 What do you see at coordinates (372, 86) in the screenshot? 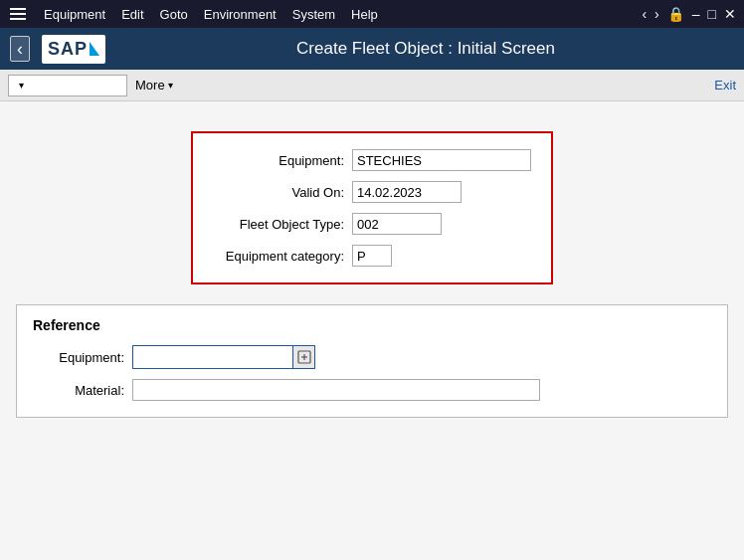
I see `toolbar: ▾ More ▾ Exit` at bounding box center [372, 86].